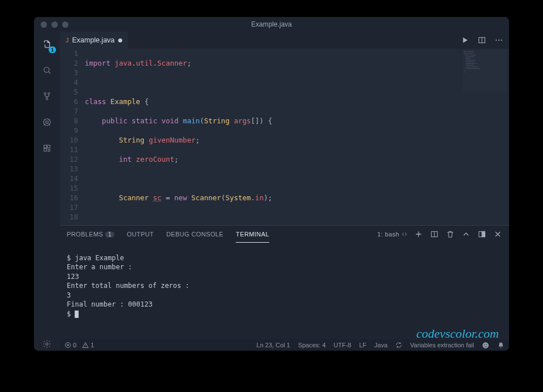  What do you see at coordinates (70, 345) in the screenshot?
I see `status-errors: 0` at bounding box center [70, 345].